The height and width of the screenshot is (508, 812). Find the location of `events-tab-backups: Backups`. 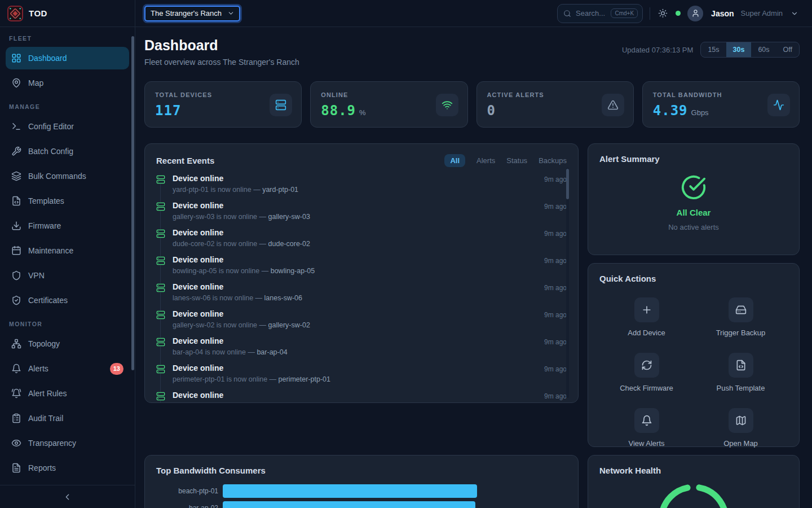

events-tab-backups: Backups is located at coordinates (553, 160).